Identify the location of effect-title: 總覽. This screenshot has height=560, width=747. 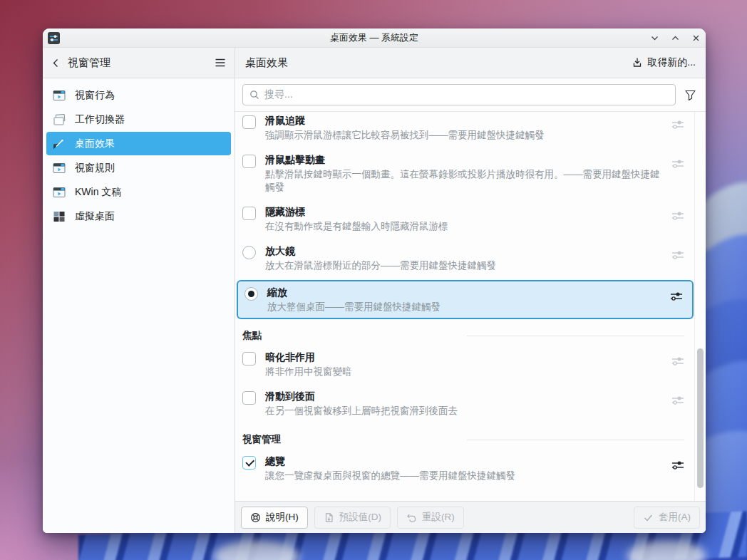
(463, 461).